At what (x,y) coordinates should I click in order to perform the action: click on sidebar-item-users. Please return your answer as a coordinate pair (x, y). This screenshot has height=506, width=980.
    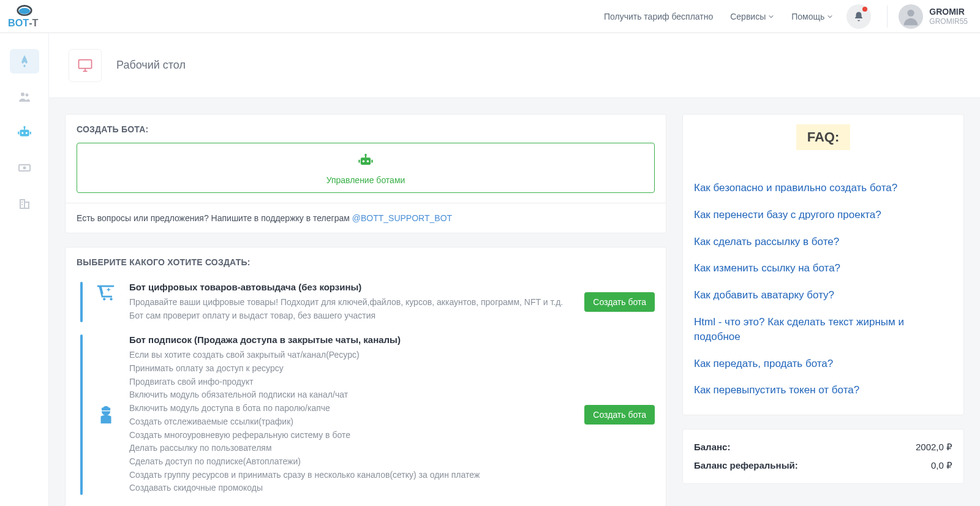
    Looking at the image, I should click on (24, 97).